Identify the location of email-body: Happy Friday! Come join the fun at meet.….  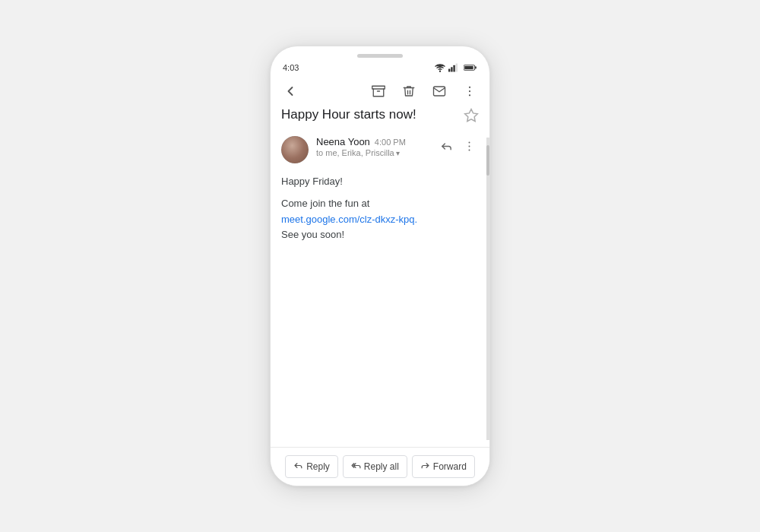
(380, 208).